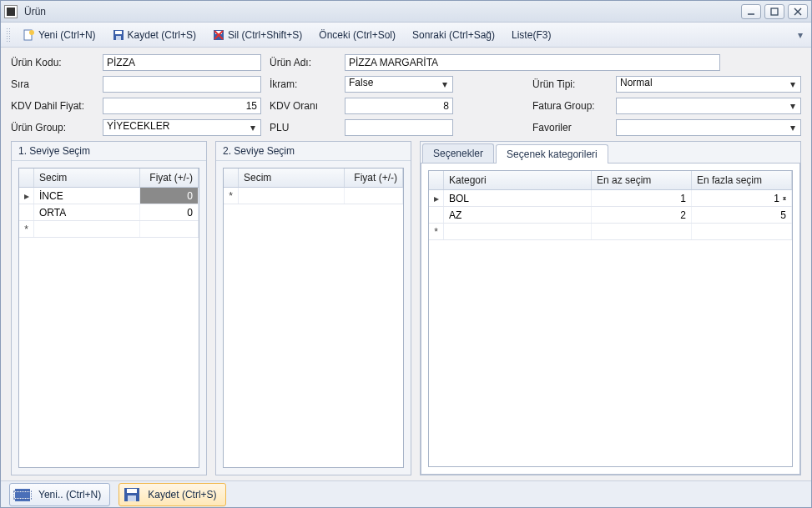 This screenshot has height=508, width=812. I want to click on new-button: Yeni (Ctrl+N), so click(60, 35).